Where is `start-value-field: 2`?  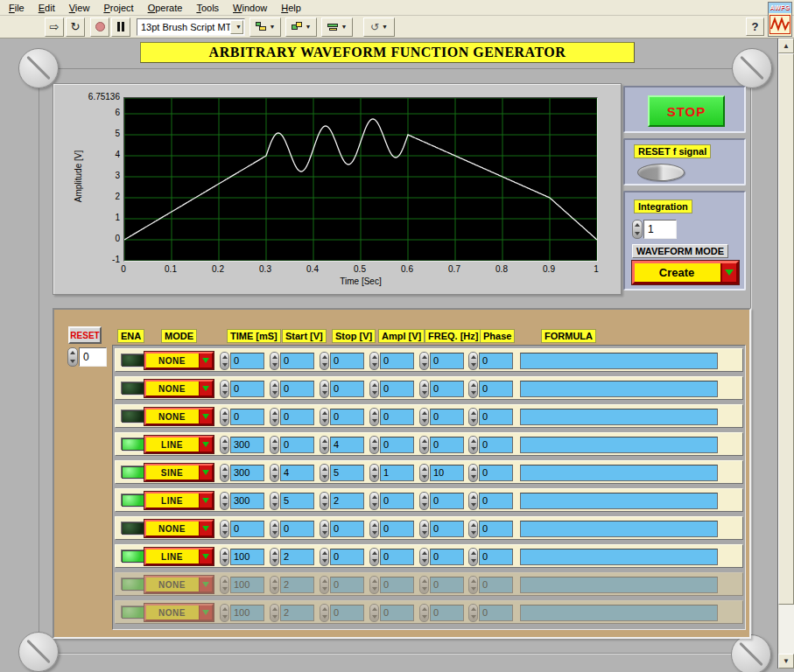
start-value-field: 2 is located at coordinates (298, 556).